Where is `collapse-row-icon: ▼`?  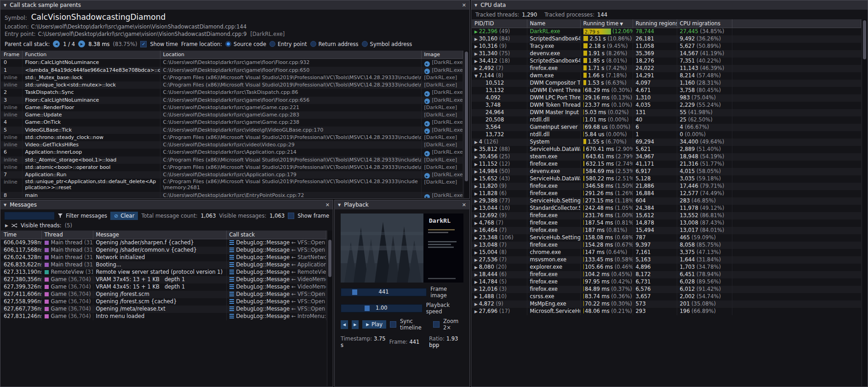 collapse-row-icon: ▼ is located at coordinates (477, 76).